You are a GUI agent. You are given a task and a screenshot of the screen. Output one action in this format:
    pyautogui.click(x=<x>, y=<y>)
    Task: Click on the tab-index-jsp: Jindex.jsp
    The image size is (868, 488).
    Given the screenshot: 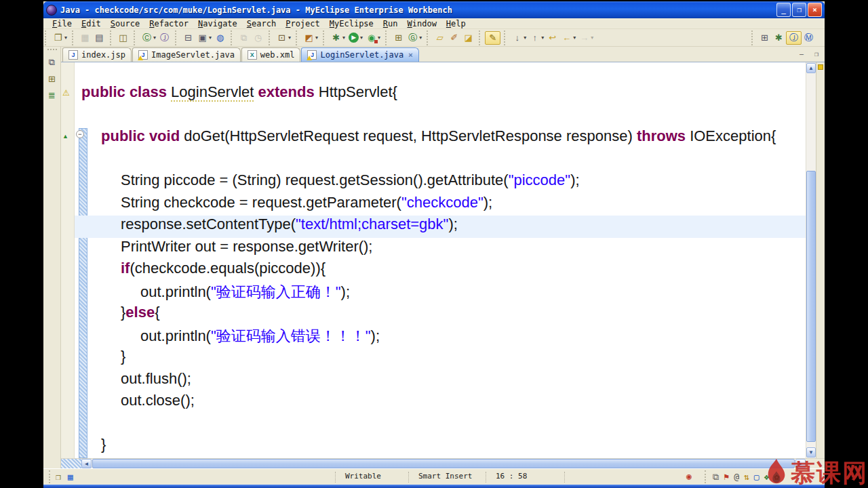 What is the action you would take?
    pyautogui.click(x=97, y=54)
    